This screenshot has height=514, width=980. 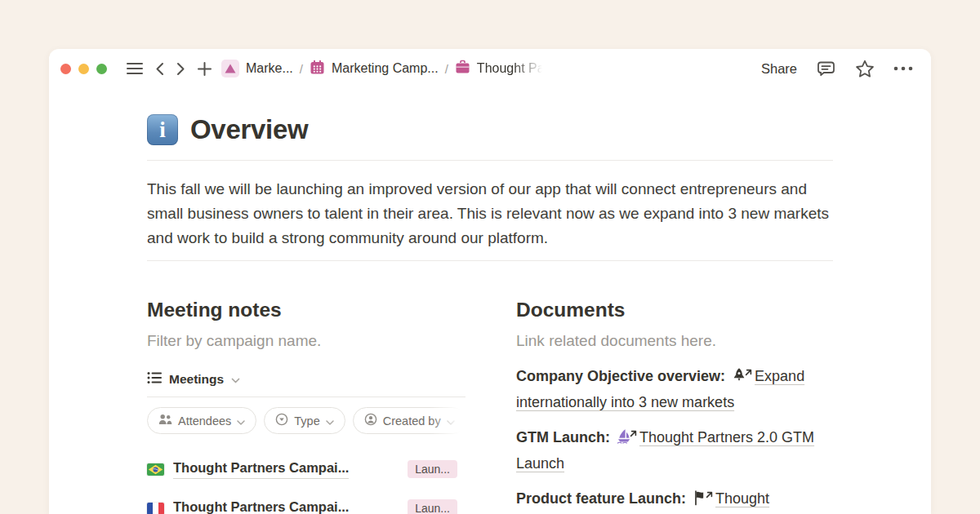 I want to click on filter-chip-attendees: Attendees, so click(x=202, y=421).